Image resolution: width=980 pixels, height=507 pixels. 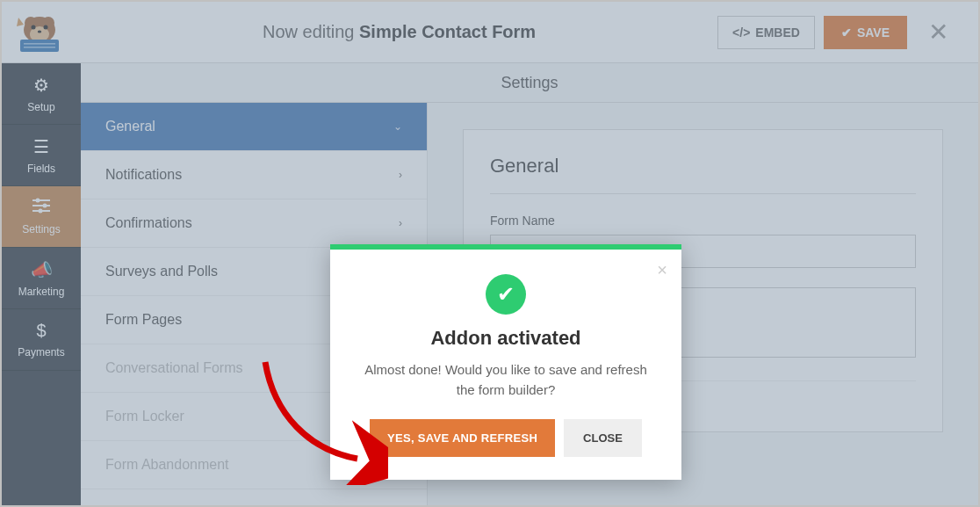 I want to click on list-icon: ☰, so click(x=41, y=147).